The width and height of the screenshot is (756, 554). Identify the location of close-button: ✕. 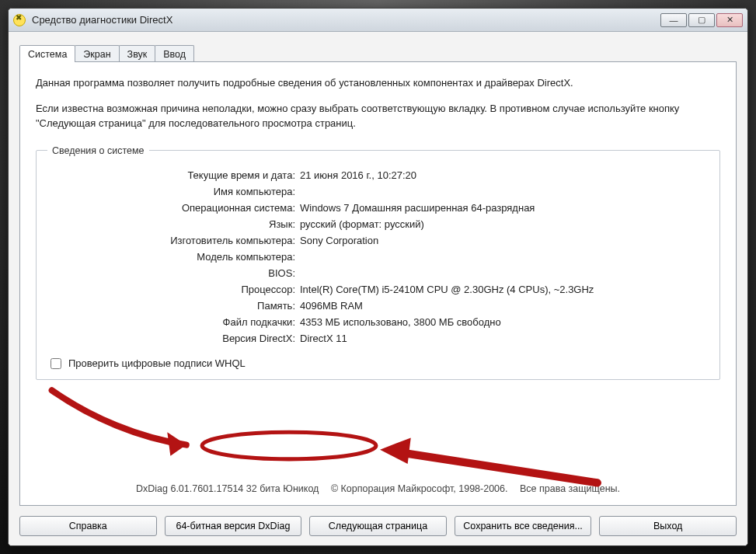
(730, 20).